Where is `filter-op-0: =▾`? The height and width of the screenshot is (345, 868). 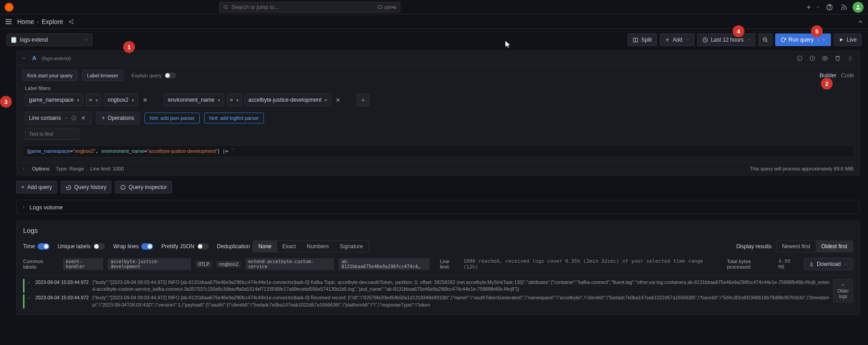
filter-op-0: =▾ is located at coordinates (93, 100).